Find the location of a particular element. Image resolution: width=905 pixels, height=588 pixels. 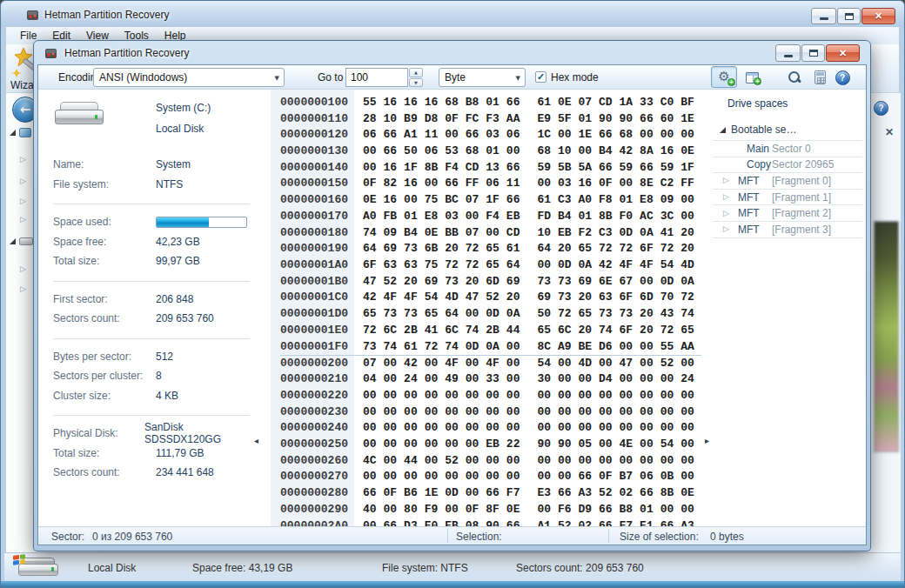

panel-close-icon: ✕ is located at coordinates (889, 132).